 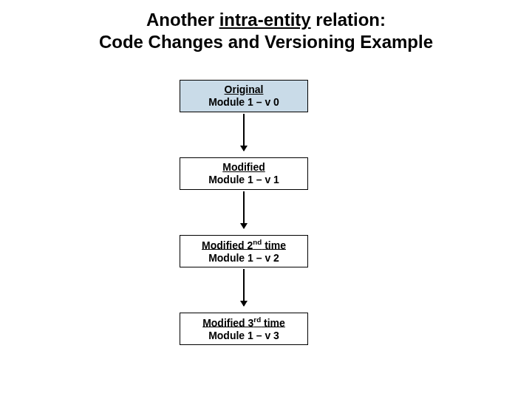 What do you see at coordinates (244, 180) in the screenshot?
I see `box-label-line2: Module 1 – v 1` at bounding box center [244, 180].